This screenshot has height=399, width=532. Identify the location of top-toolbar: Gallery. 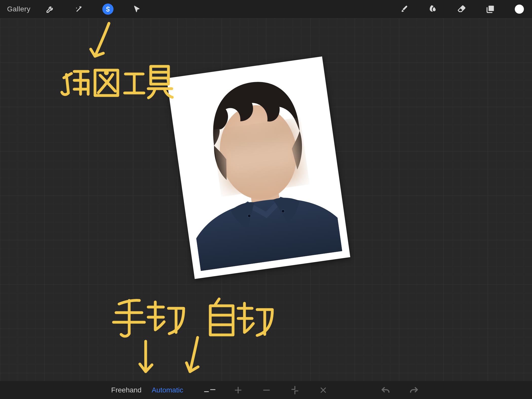
(266, 9).